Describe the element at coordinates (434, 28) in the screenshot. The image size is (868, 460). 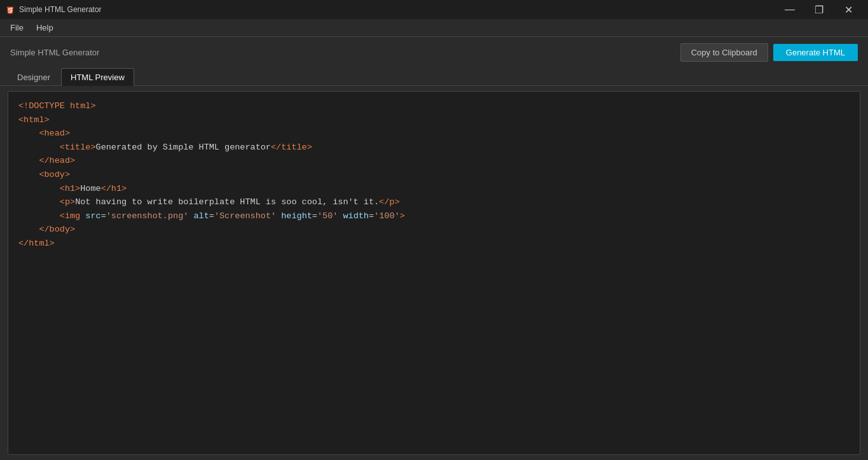
I see `menu-bar: File Help` at that location.